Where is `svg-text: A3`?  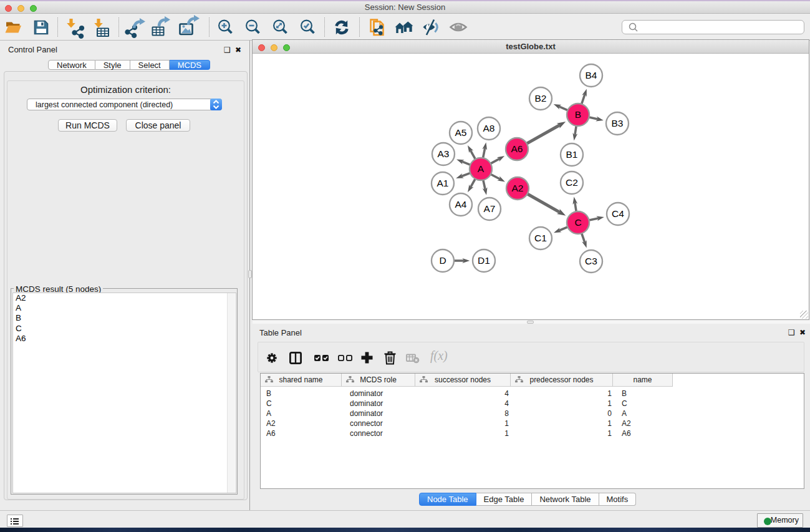 svg-text: A3 is located at coordinates (444, 153).